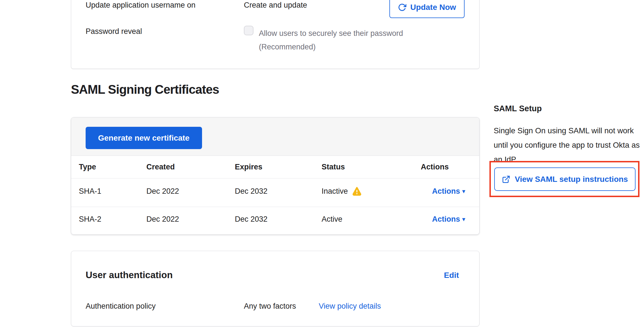 This screenshot has width=644, height=327. What do you see at coordinates (433, 7) in the screenshot?
I see `update-now-label: Update Now` at bounding box center [433, 7].